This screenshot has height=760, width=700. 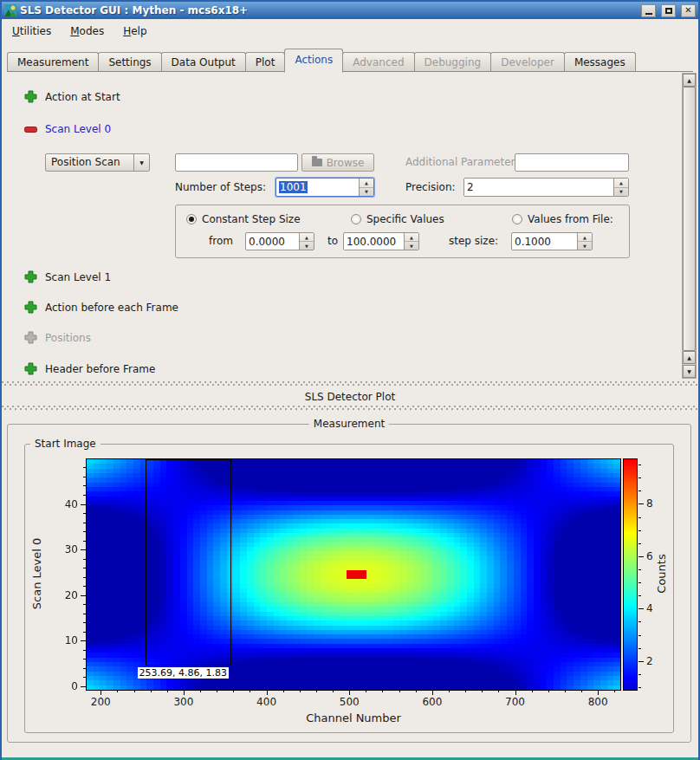 I want to click on number-of-steps-spinbox: 1001 ▲ ▼, so click(x=325, y=187).